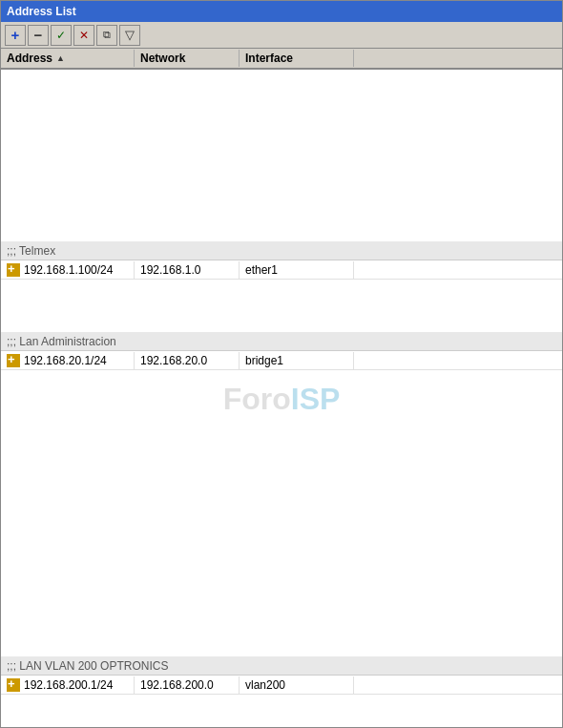 Image resolution: width=563 pixels, height=728 pixels. Describe the element at coordinates (65, 361) in the screenshot. I see `address-value: 192.168.20.1/24` at that location.